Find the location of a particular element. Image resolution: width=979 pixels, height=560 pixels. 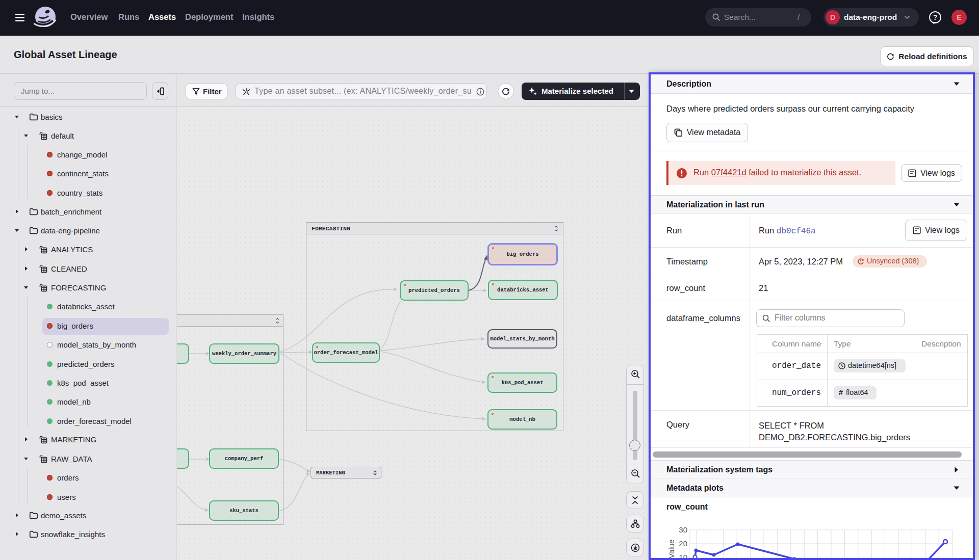

svg-text: 30 is located at coordinates (683, 530).